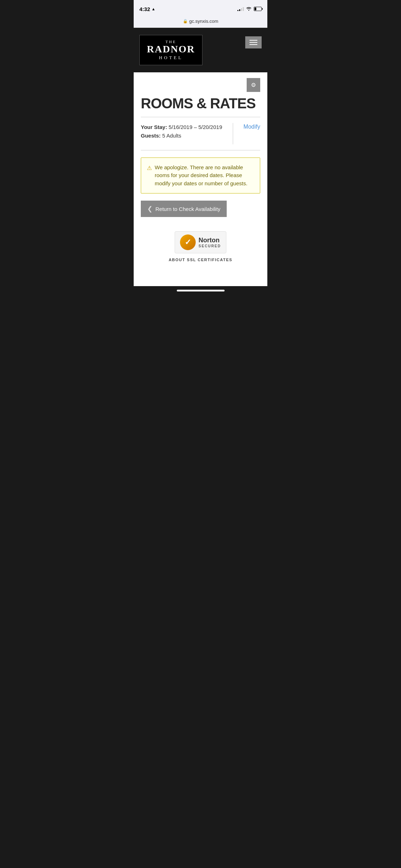 This screenshot has height=868, width=401. Describe the element at coordinates (150, 209) in the screenshot. I see `return-arrow-icon: ❮` at that location.